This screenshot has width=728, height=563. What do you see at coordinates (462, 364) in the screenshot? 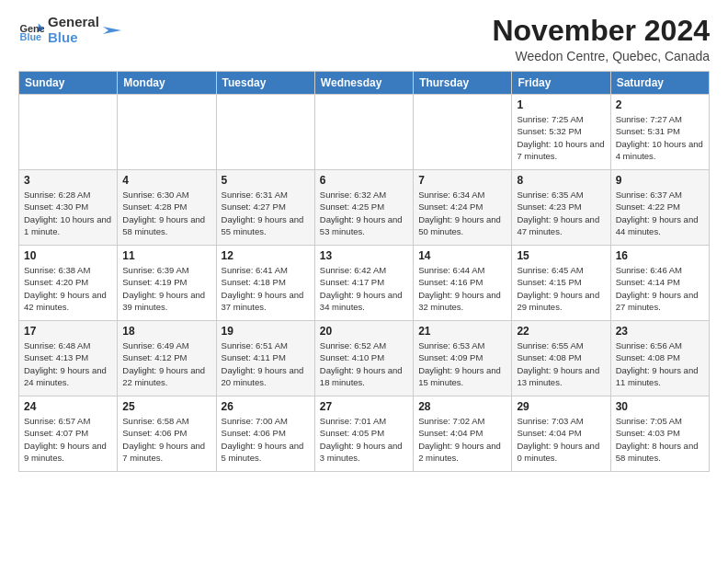
I see `day-info: Sunrise: 6:53 AM Sunset: 4:09 PM Dayligh…` at bounding box center [462, 364].